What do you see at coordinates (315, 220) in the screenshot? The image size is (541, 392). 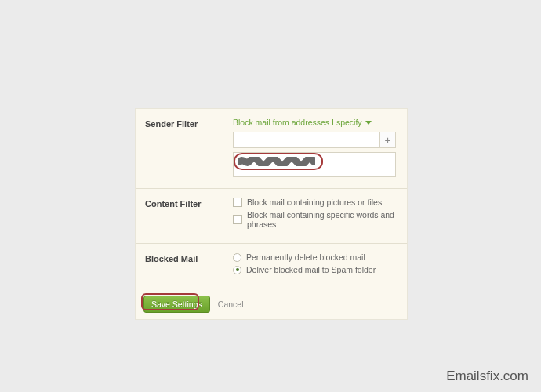 I see `block-words-row: Block mail containing specific words and…` at bounding box center [315, 220].